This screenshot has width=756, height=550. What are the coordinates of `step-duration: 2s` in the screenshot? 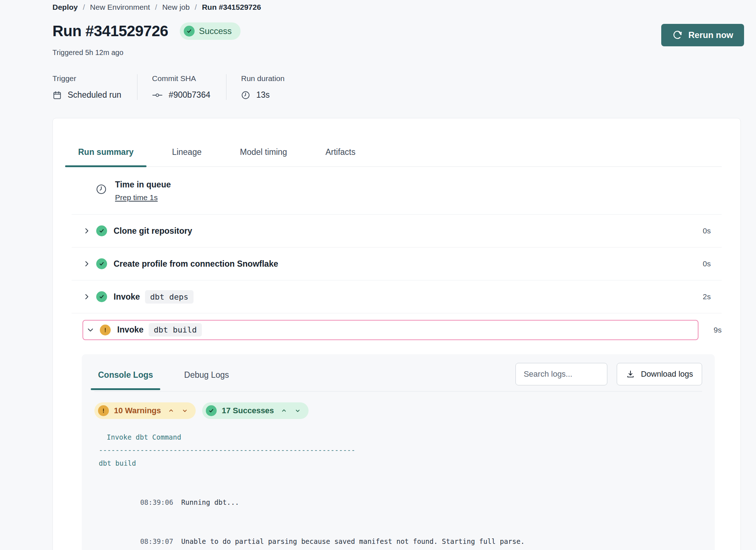 It's located at (707, 297).